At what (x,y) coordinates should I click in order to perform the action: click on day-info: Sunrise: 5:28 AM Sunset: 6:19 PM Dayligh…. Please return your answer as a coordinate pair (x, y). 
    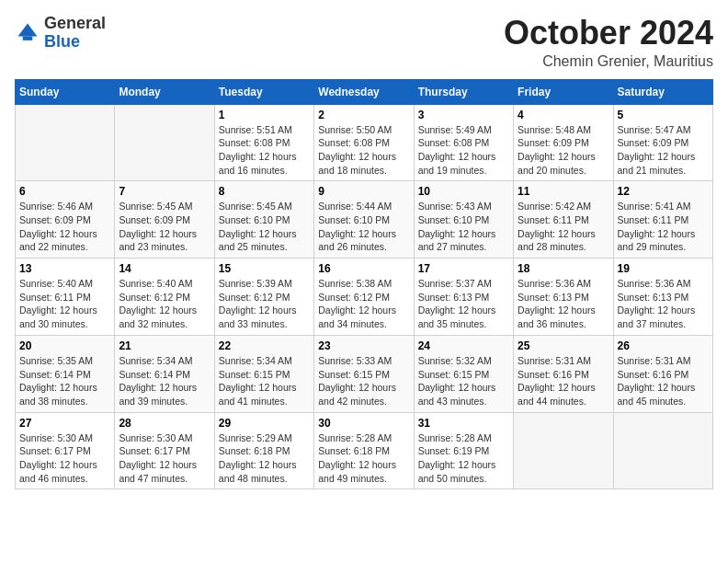
    Looking at the image, I should click on (463, 458).